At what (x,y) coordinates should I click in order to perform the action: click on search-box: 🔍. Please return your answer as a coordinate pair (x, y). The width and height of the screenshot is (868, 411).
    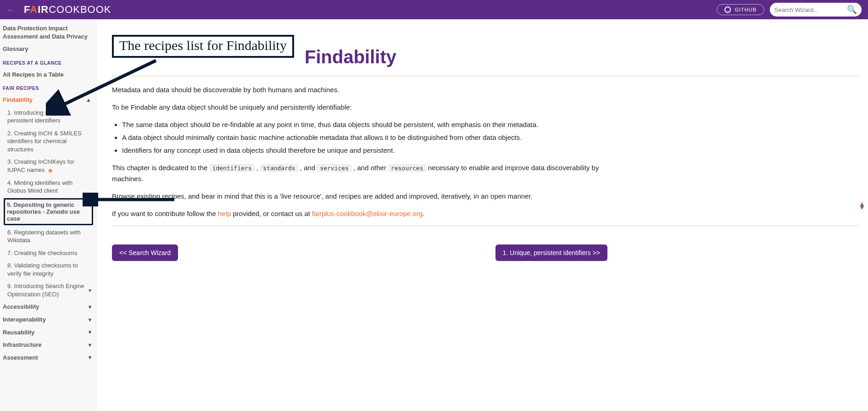
    Looking at the image, I should click on (816, 10).